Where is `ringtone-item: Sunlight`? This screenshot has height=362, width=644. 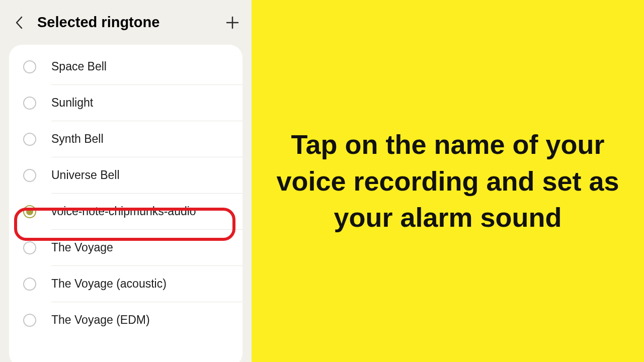 ringtone-item: Sunlight is located at coordinates (126, 103).